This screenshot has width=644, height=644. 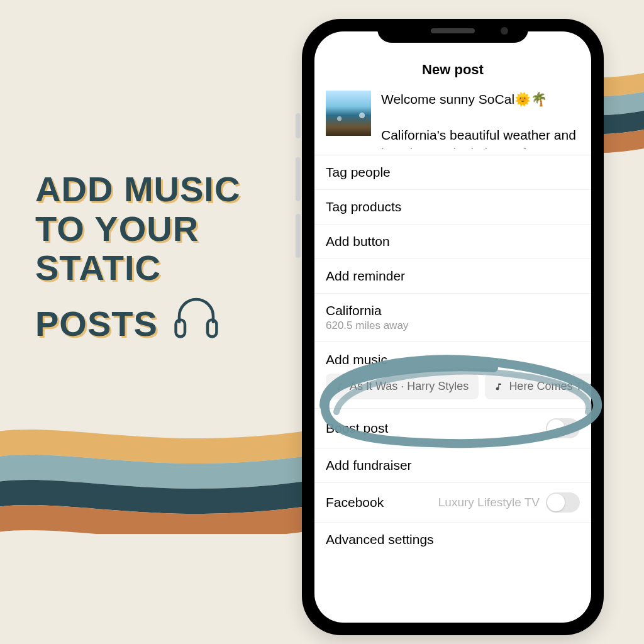 What do you see at coordinates (453, 172) in the screenshot?
I see `row-tag-people: Tag people` at bounding box center [453, 172].